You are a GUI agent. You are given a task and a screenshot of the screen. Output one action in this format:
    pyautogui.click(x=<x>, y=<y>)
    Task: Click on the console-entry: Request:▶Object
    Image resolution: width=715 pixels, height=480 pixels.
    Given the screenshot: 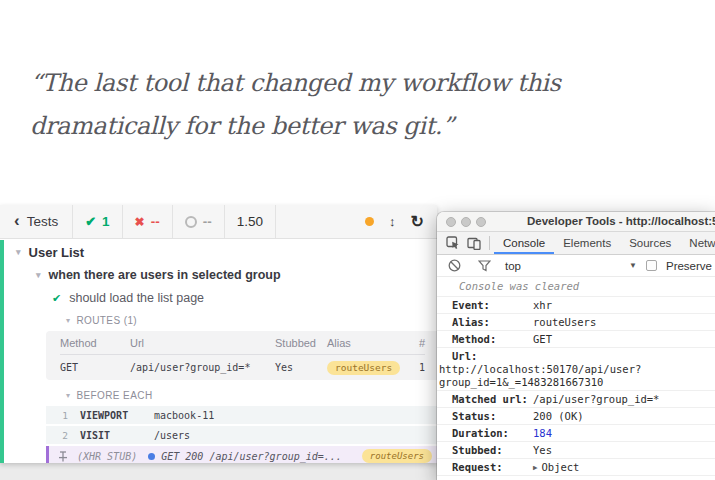 What is the action you would take?
    pyautogui.click(x=576, y=466)
    